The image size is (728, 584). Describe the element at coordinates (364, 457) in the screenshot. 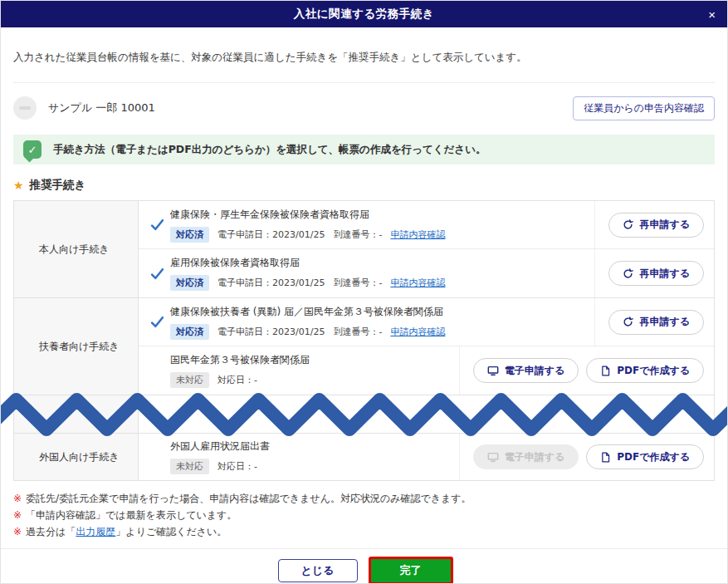

I see `group-foreigners: 外国人向け手続き 外国人雇用状況届出書 未対応 対応日：-` at that location.